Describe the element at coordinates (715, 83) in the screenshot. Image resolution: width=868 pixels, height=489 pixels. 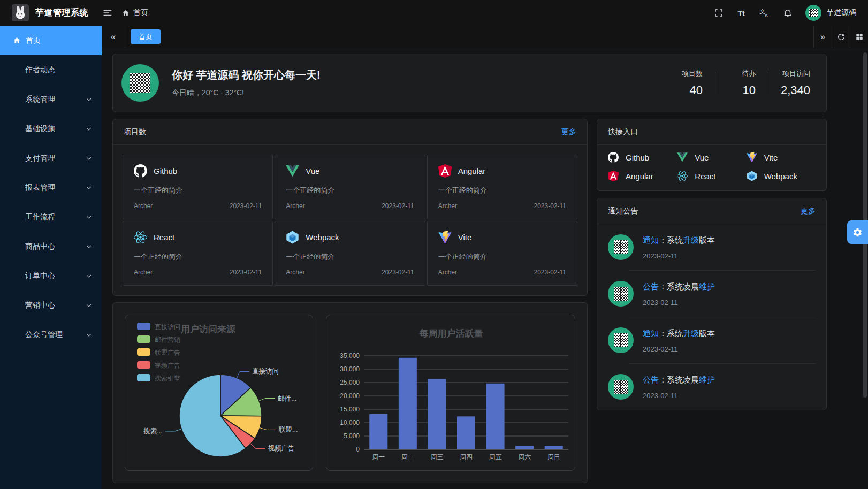
I see `stat-divider` at that location.